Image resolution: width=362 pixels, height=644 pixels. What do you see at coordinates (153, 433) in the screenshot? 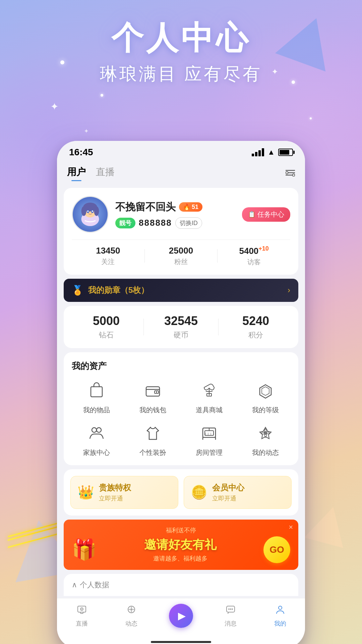
I see `outfit-icon` at bounding box center [153, 433].